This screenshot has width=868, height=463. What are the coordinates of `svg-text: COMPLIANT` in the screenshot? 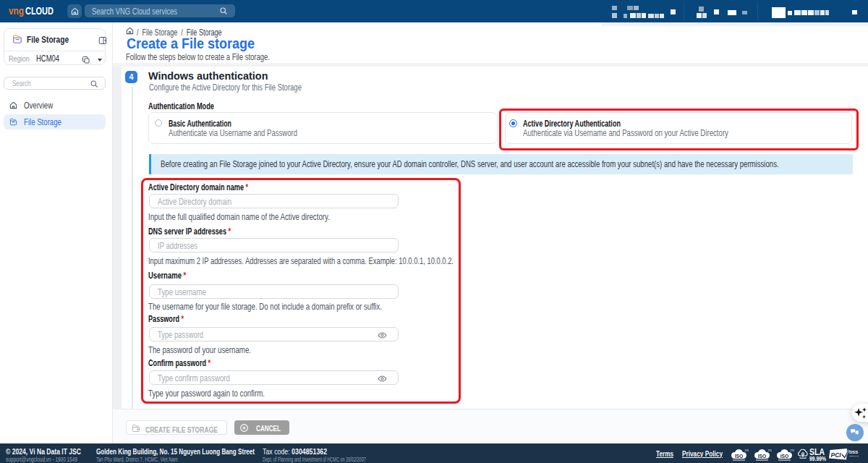 It's located at (854, 456).